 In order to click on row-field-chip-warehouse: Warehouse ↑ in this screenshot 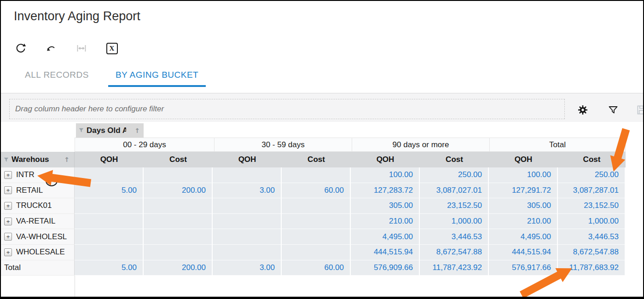, I will do `click(38, 160)`.